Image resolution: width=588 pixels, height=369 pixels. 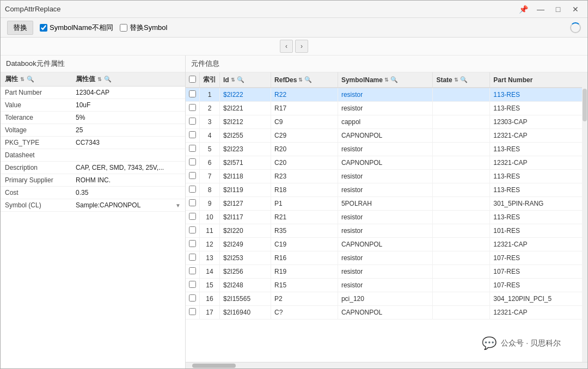 What do you see at coordinates (394, 79) in the screenshot?
I see `sym-search-icon: 🔍` at bounding box center [394, 79].